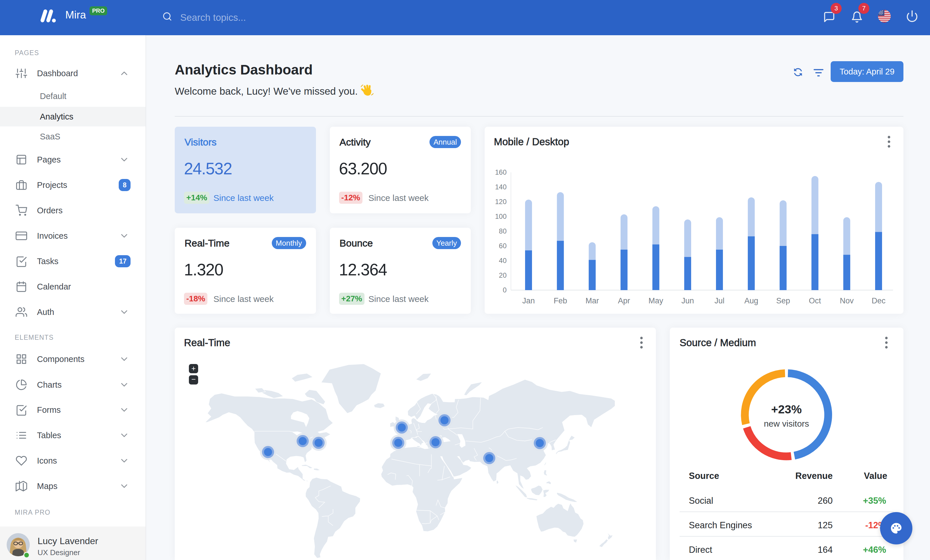 The image size is (930, 560). Describe the element at coordinates (656, 301) in the screenshot. I see `svg-text: May` at that location.